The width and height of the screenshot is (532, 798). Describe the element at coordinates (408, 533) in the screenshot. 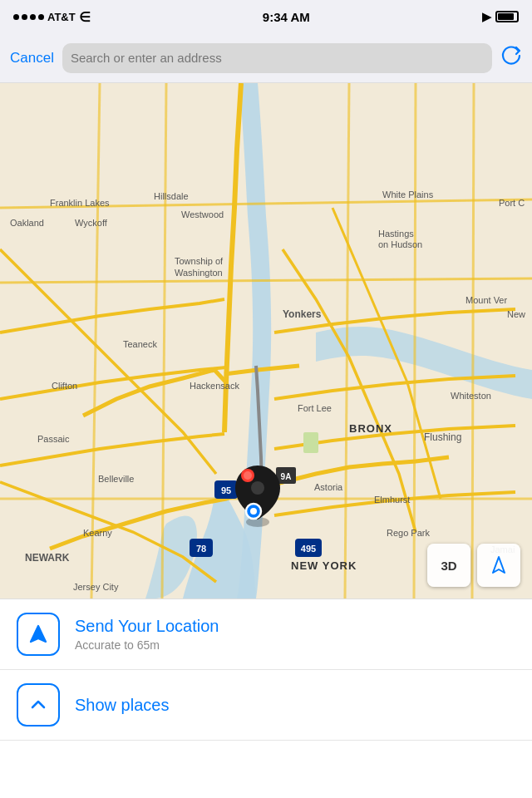

I see `svg-text: Rego Park` at that location.